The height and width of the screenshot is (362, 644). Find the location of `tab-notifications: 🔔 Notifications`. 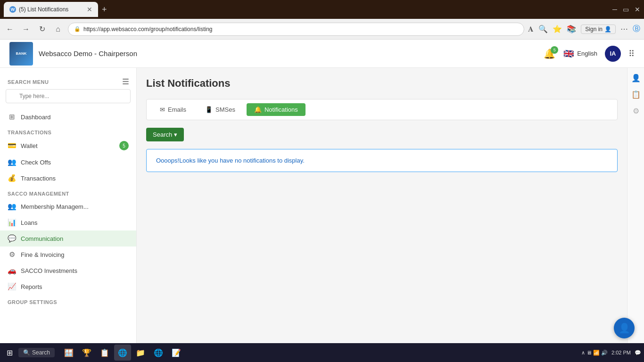

tab-notifications: 🔔 Notifications is located at coordinates (276, 109).